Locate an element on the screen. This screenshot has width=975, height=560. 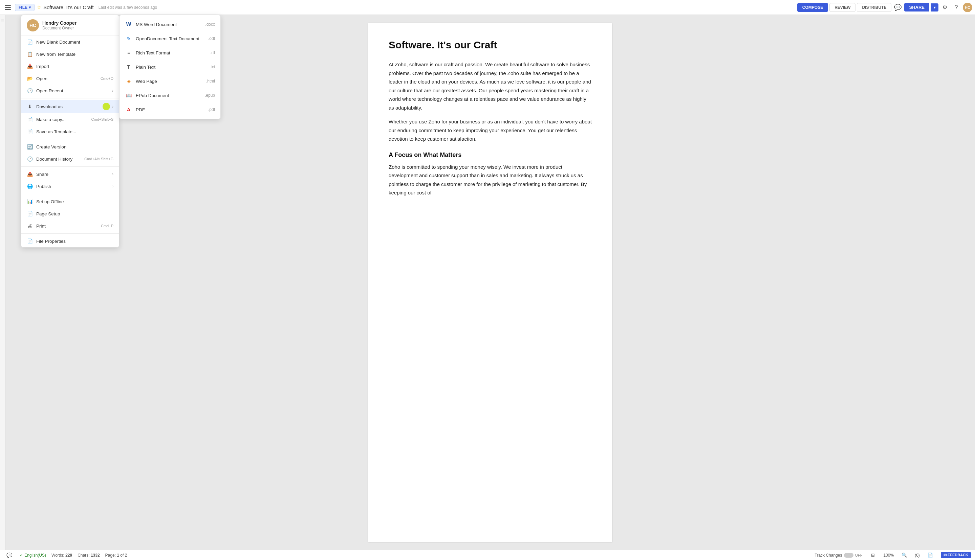
pdf-ext: .pdf is located at coordinates (212, 110).